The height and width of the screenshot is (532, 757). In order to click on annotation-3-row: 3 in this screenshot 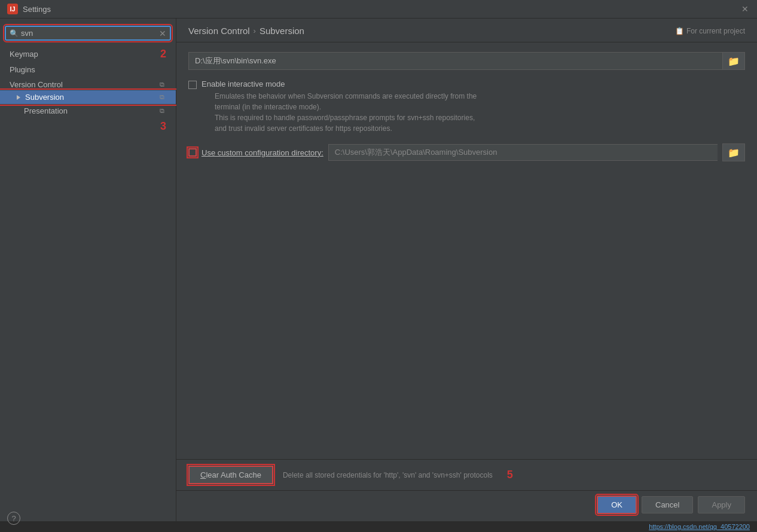, I will do `click(88, 127)`.